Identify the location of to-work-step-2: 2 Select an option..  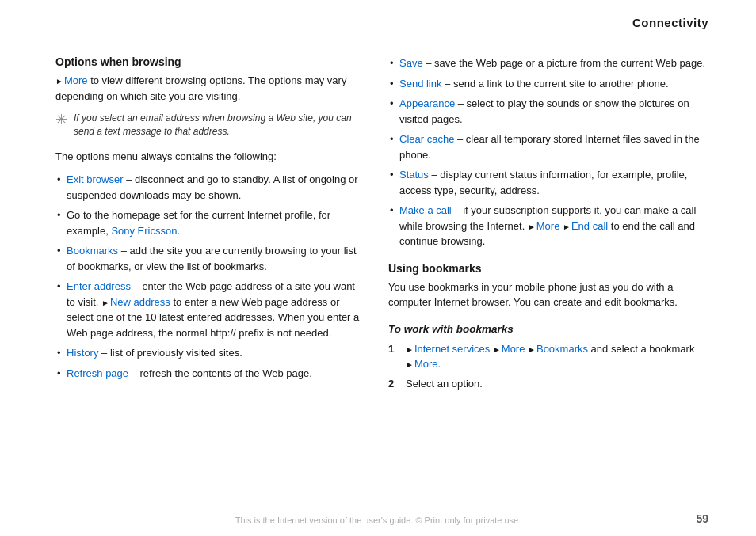
(548, 384).